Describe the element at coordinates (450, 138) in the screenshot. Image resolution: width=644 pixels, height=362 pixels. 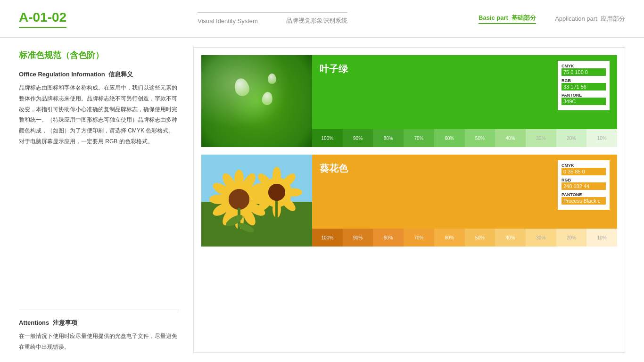
I see `green-60: 60%` at that location.